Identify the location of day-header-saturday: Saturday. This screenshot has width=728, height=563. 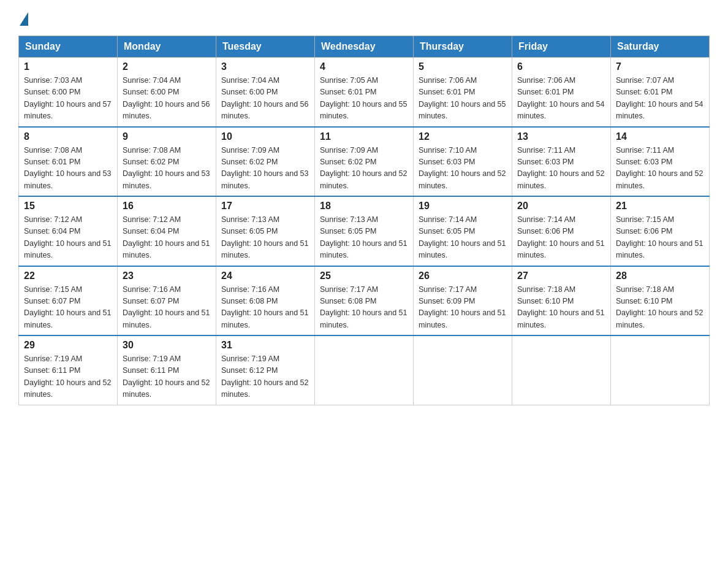
(661, 47).